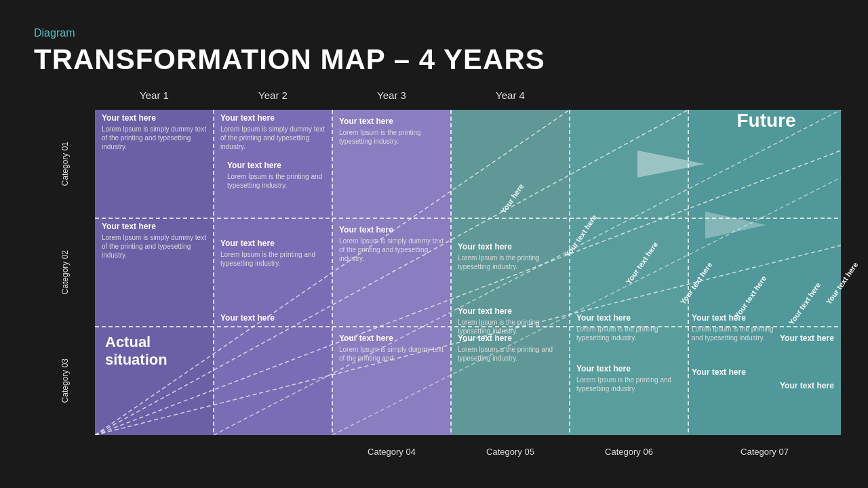 The image size is (868, 488). What do you see at coordinates (808, 386) in the screenshot?
I see `text-block-17: Your text here` at bounding box center [808, 386].